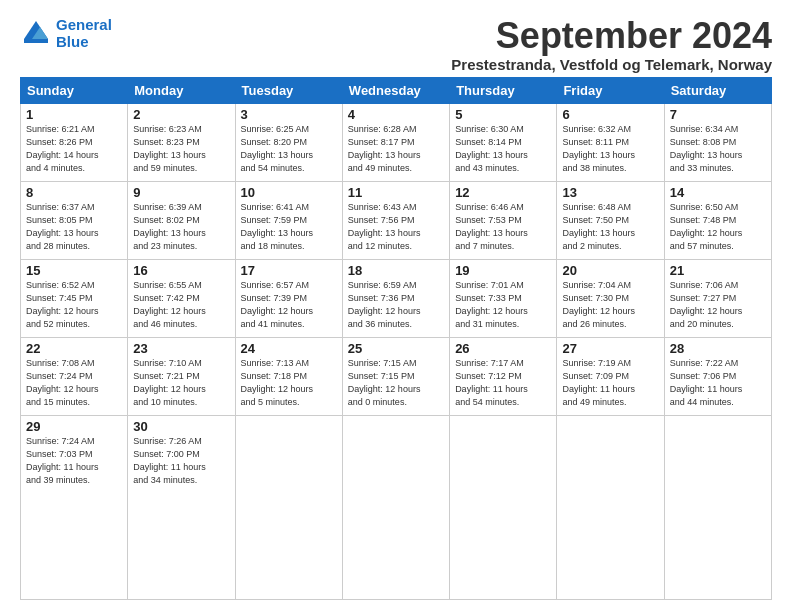  What do you see at coordinates (288, 142) in the screenshot?
I see `table-row: 3Sunrise: 6:25 AMSunset: 8:20 PMDaylight…` at bounding box center [288, 142].